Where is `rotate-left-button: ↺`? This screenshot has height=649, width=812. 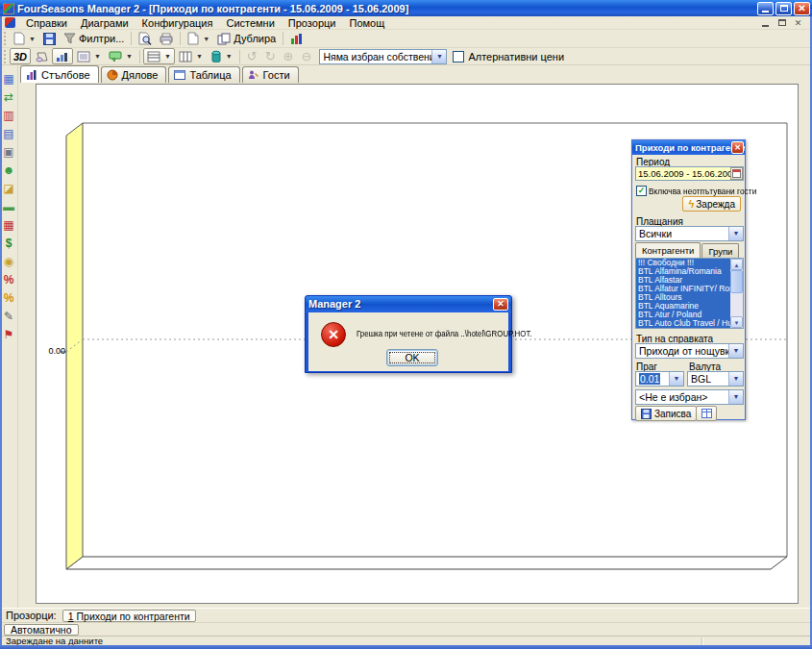 rotate-left-button: ↺ is located at coordinates (252, 56).